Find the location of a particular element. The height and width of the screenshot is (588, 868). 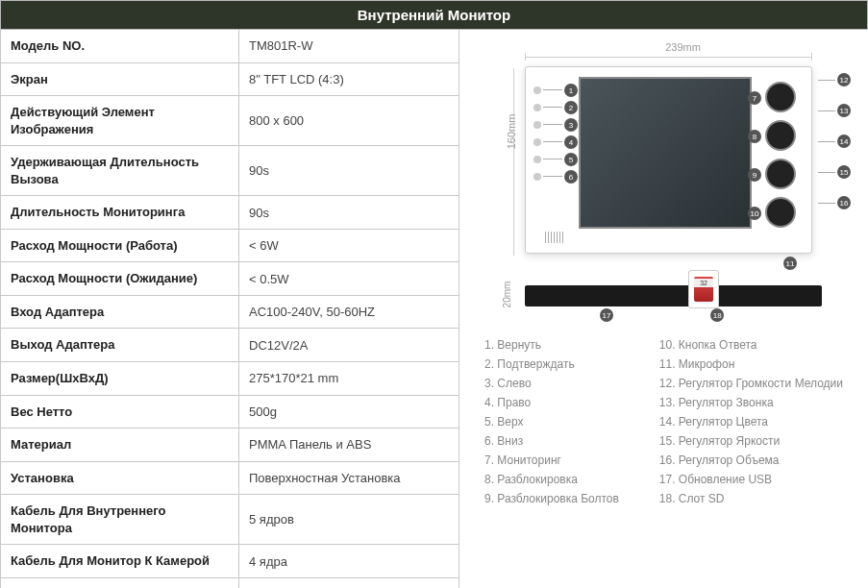

spec-value: 5 ядров is located at coordinates (350, 519).